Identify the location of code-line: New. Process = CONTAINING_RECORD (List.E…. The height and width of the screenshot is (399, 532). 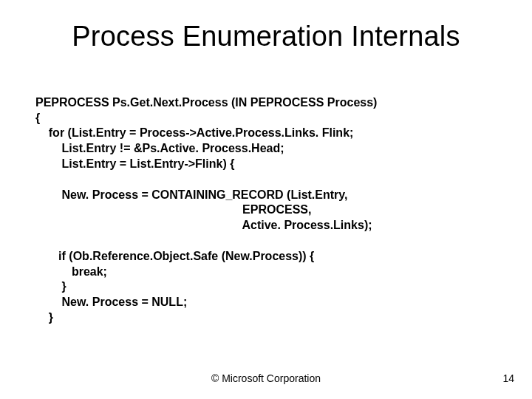
(191, 195).